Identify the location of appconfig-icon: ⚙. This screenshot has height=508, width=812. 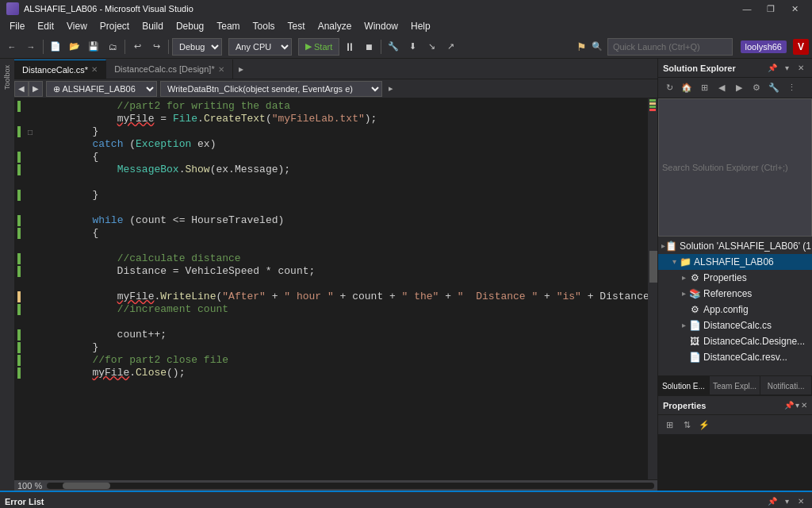
(695, 310).